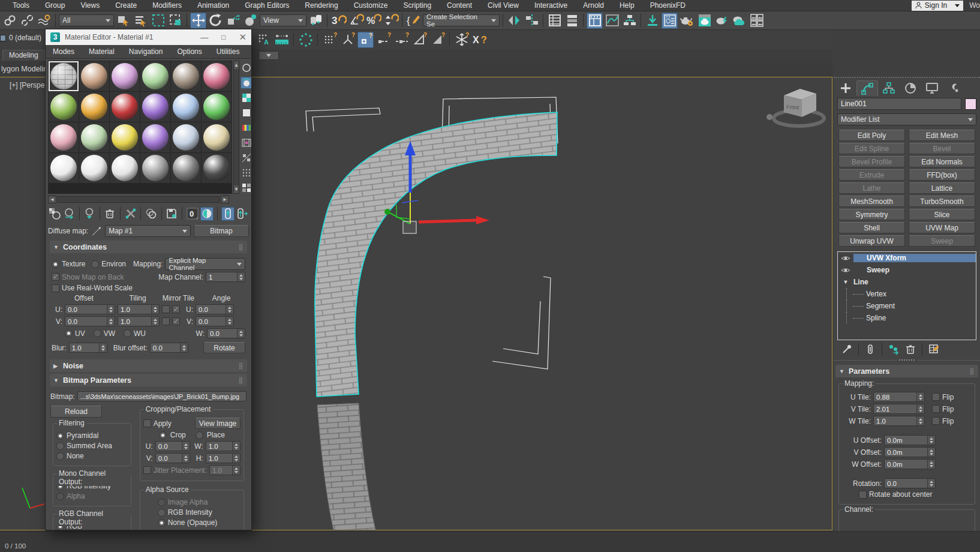  I want to click on scroll-up-icon: ▲, so click(236, 65).